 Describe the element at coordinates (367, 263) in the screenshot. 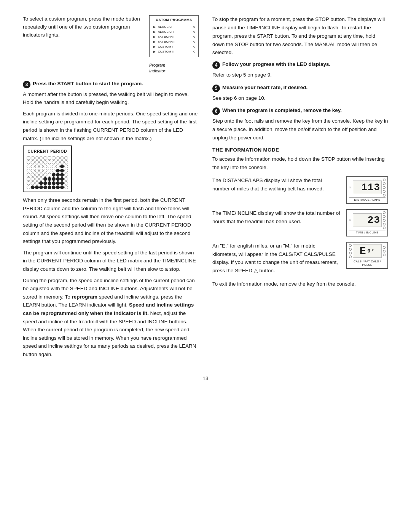

I see `cals-label: CALS / FAT CALS / PULSE` at that location.